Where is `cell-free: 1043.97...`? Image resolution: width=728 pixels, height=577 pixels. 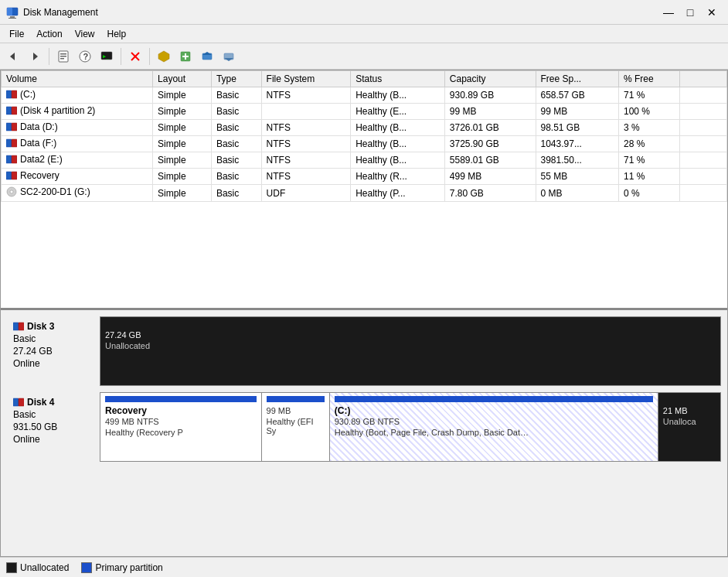 cell-free: 1043.97... is located at coordinates (577, 144).